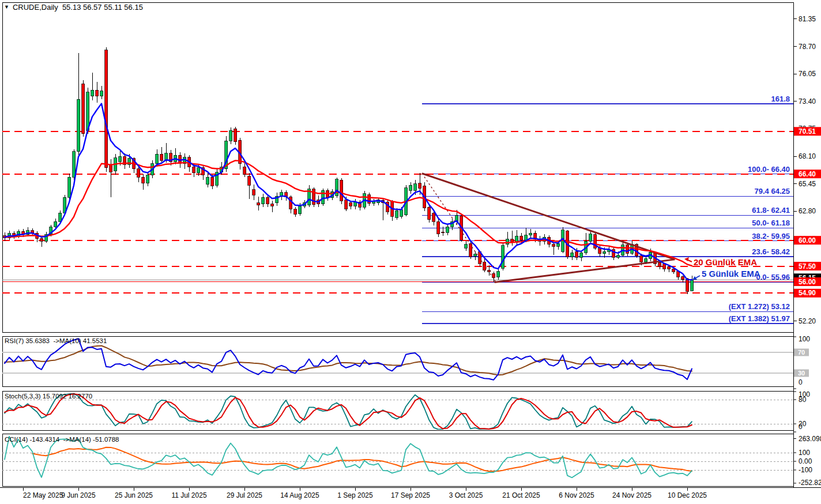 The width and height of the screenshot is (821, 504). I want to click on svg-text: 52.20, so click(807, 321).